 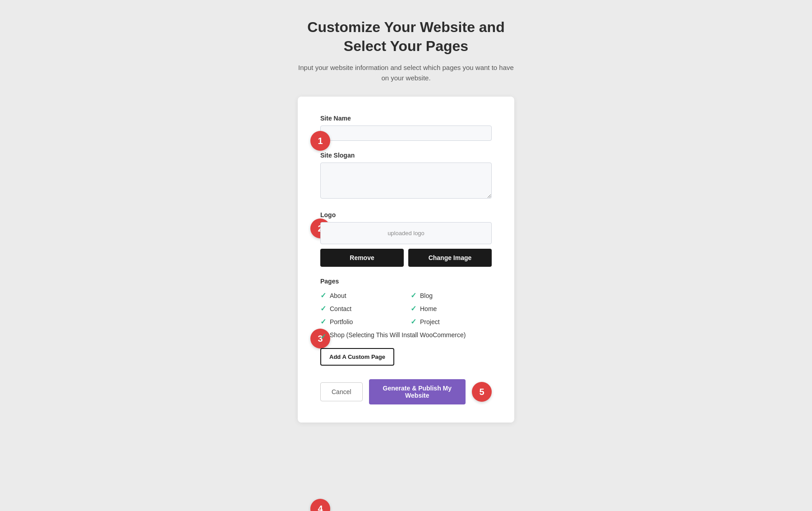 I want to click on publish-button: Generate & Publish My Website, so click(x=417, y=392).